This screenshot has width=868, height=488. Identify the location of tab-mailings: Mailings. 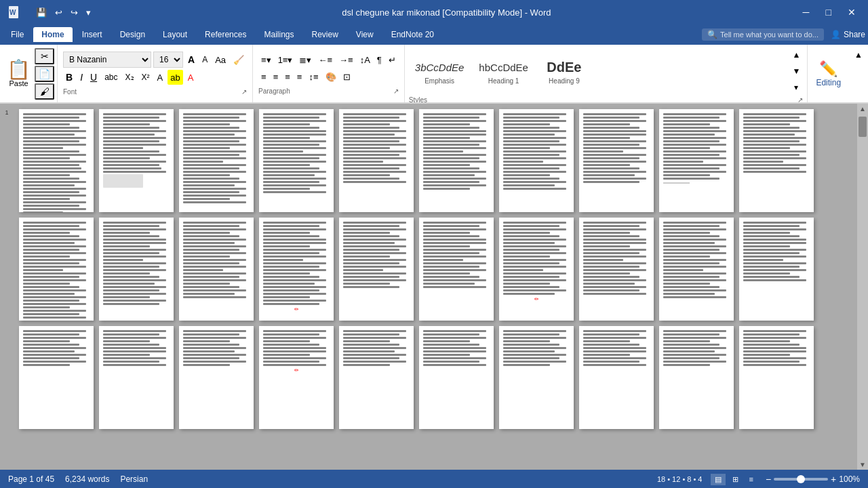
(279, 35).